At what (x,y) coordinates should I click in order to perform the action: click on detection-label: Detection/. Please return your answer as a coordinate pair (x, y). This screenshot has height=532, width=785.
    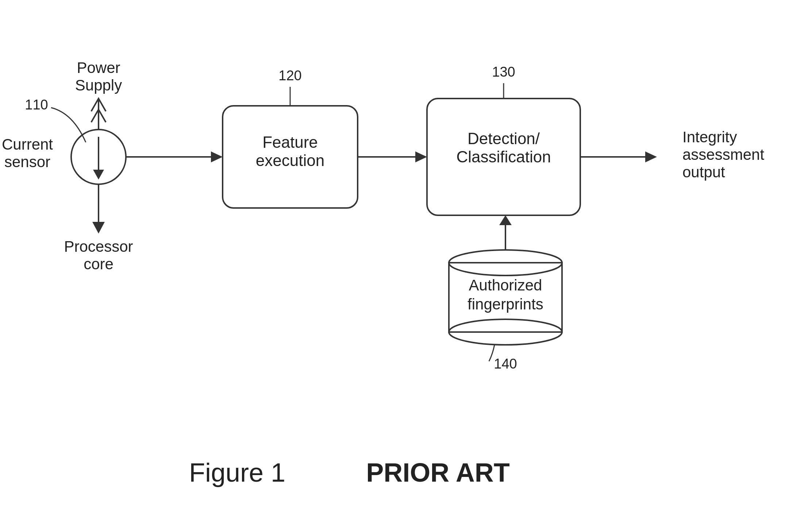
    Looking at the image, I should click on (504, 139).